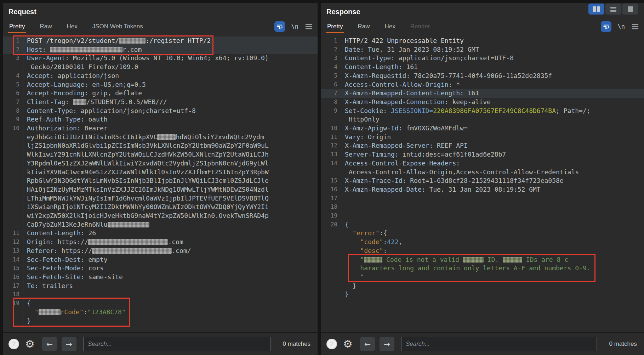 This screenshot has width=644, height=355. What do you see at coordinates (482, 181) in the screenshot?
I see `code-line: 15X-Amzn-Trace-Id: Root=1-63d8cf28-21529…` at bounding box center [482, 181].